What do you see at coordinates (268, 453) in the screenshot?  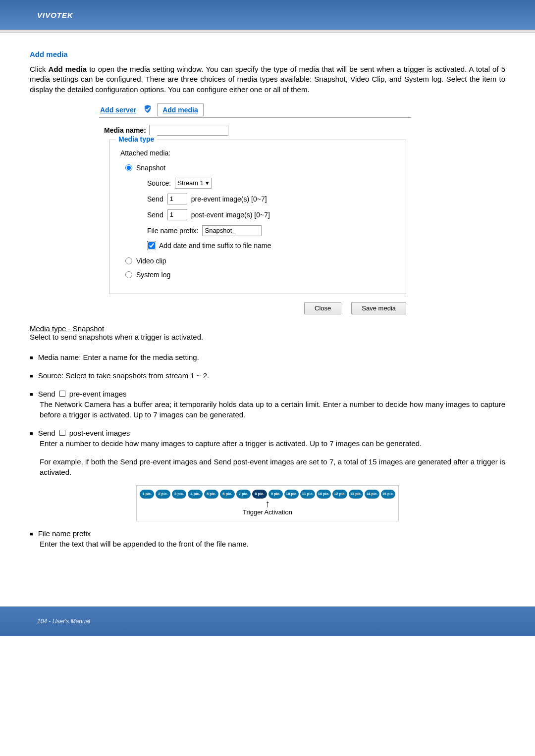 I see `bullet-post-event: Send post-event images Enter a number to…` at bounding box center [268, 453].